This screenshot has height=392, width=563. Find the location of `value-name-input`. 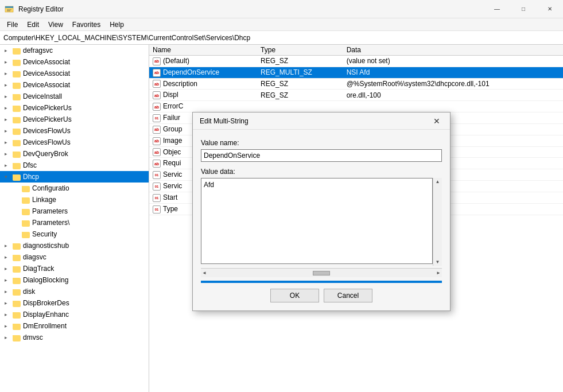

value-name-input is located at coordinates (321, 156).